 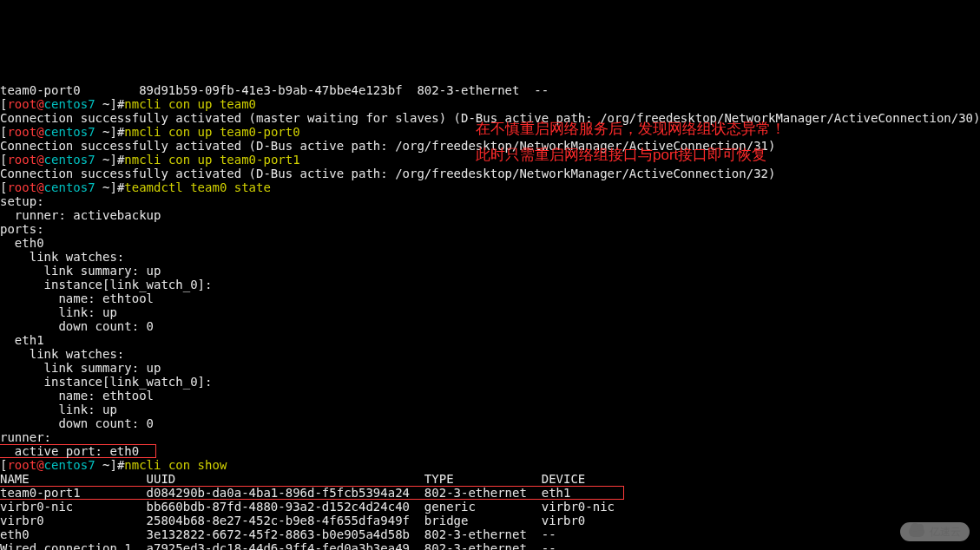 What do you see at coordinates (23, 229) in the screenshot?
I see `teamdctl-line: ports:` at bounding box center [23, 229].